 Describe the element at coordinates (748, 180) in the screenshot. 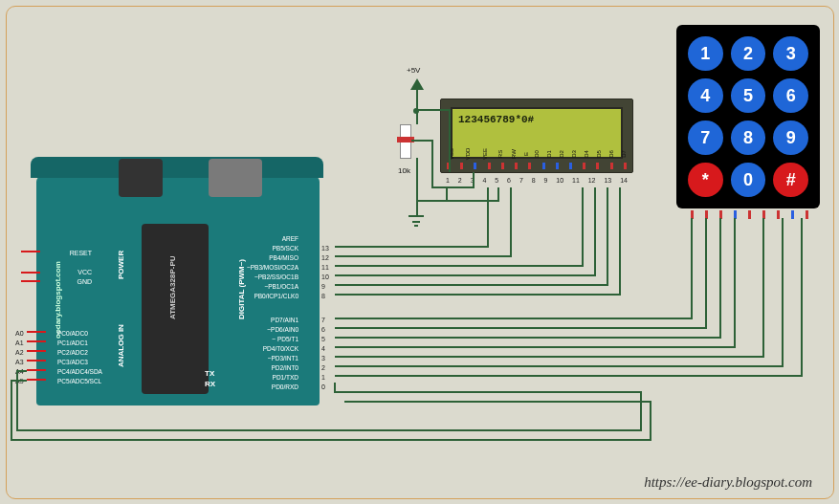

I see `key-0: 0` at that location.